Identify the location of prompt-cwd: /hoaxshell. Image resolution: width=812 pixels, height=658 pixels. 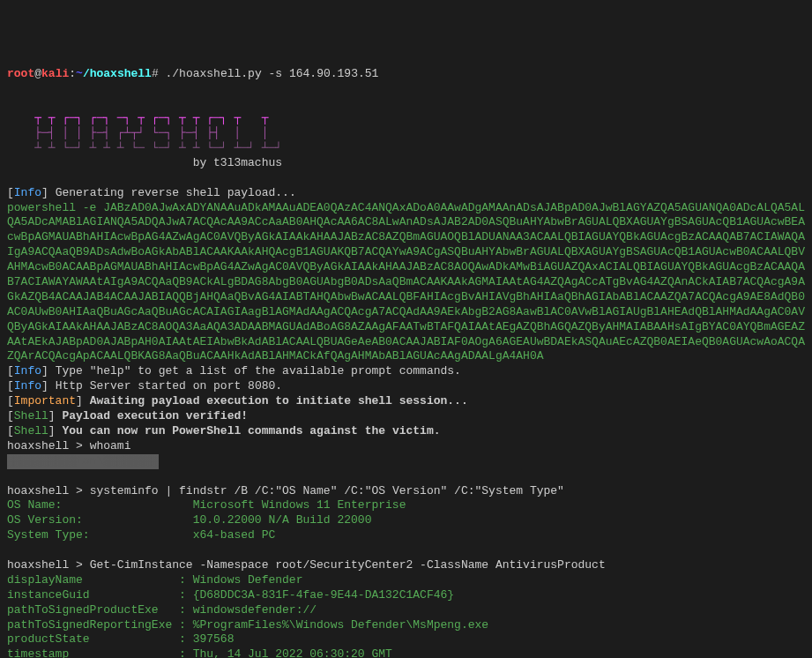
(117, 74).